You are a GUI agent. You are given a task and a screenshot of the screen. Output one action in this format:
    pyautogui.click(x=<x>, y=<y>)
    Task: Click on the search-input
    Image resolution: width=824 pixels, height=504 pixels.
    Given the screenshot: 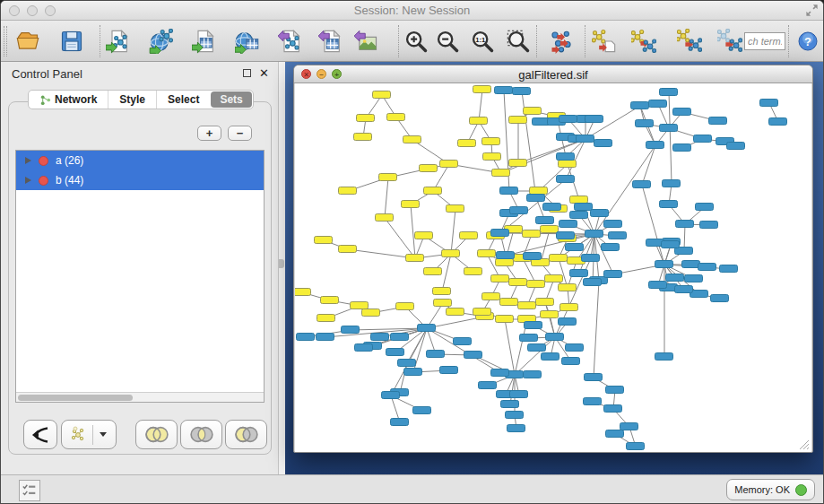 What is the action you would take?
    pyautogui.click(x=765, y=41)
    